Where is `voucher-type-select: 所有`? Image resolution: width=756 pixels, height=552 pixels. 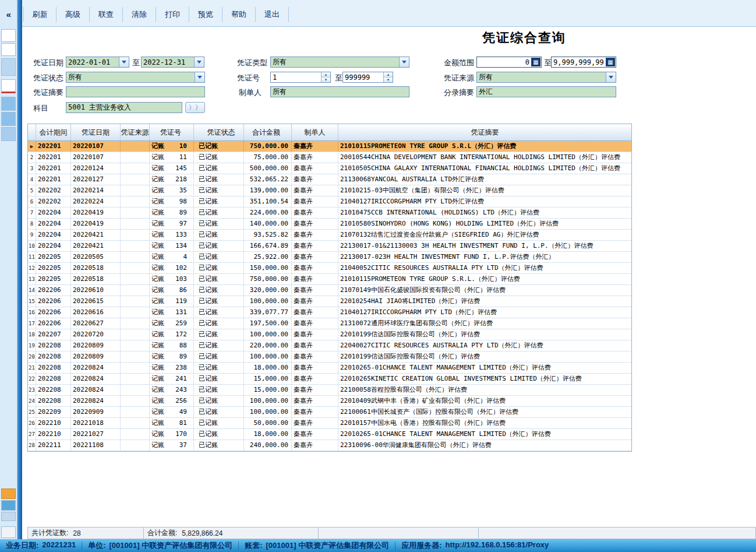 voucher-type-select: 所有 is located at coordinates (340, 62).